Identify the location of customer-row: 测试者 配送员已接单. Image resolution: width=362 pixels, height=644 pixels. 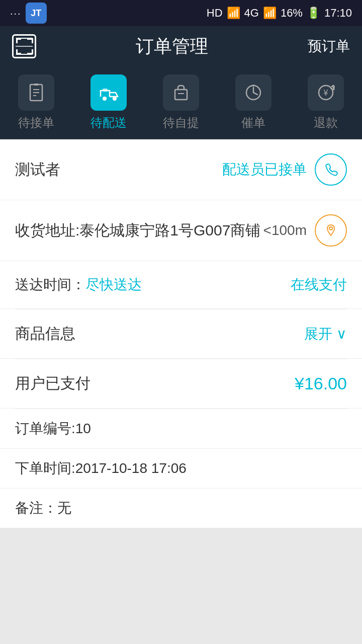
(181, 170).